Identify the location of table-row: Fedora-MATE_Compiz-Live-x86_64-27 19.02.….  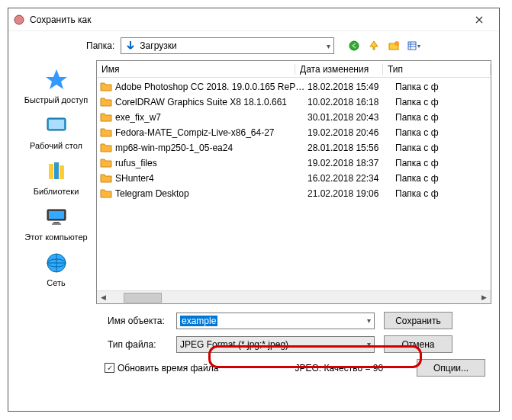
(294, 133).